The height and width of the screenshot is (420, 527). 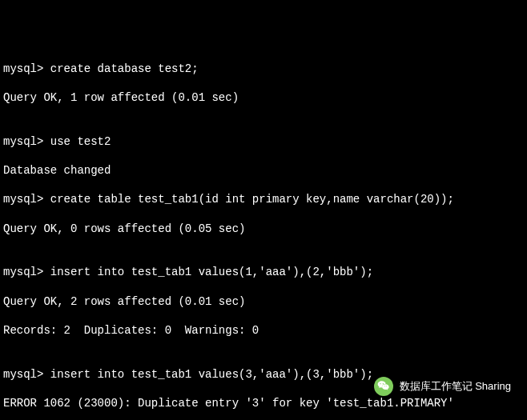 I want to click on terminal-line: Records: 2 Duplicates: 0 Warnings: 0, so click(x=264, y=330).